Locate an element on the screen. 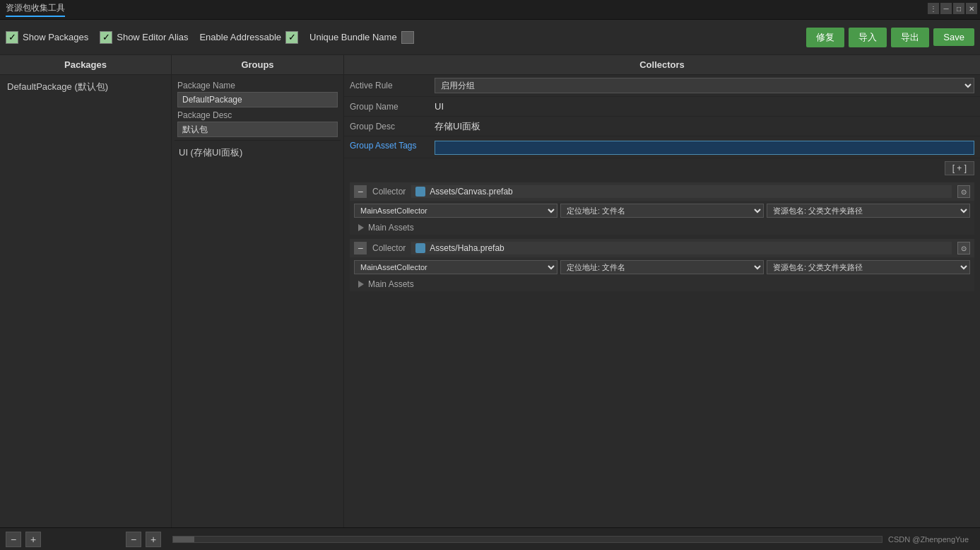  asset-path-0: Assets/Canvas.prefab is located at coordinates (688, 192).